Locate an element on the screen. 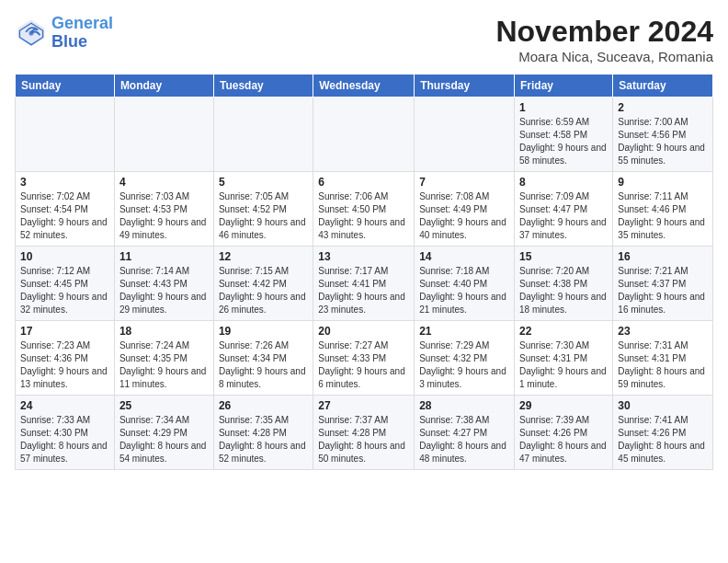 The image size is (728, 563). day-info: Sunrise: 7:27 AM Sunset: 4:33 PM Dayligh… is located at coordinates (364, 365).